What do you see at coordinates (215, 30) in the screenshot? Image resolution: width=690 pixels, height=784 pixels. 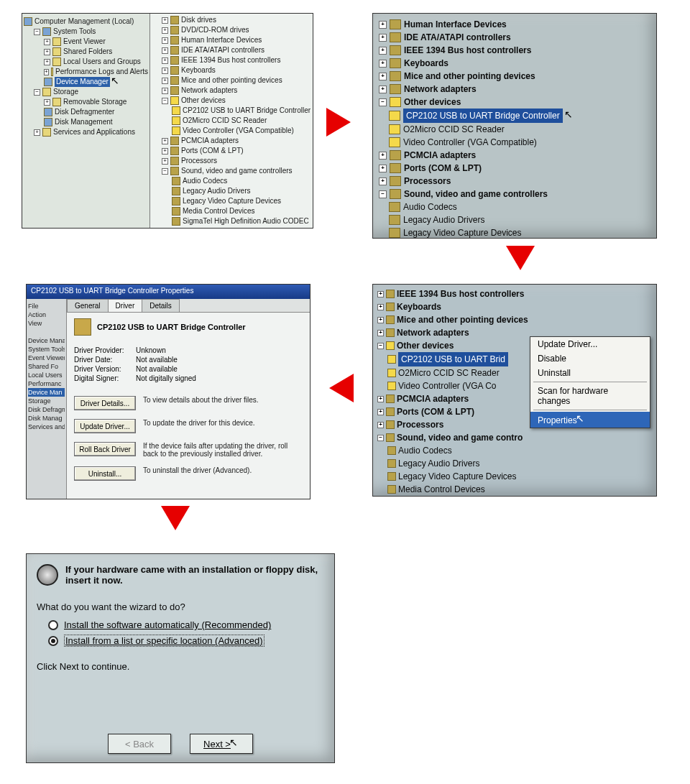 I see `tree-item: DVD/CD-ROM drives` at bounding box center [215, 30].